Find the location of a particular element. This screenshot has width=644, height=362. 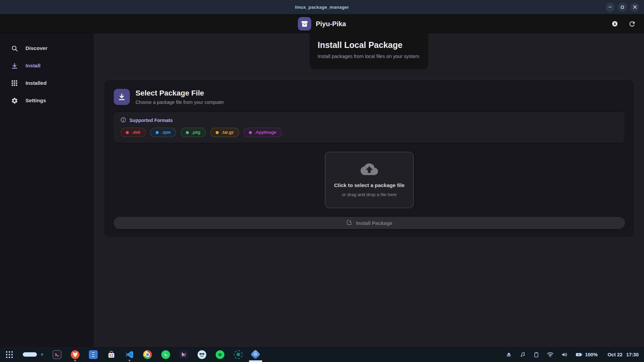

music-icon is located at coordinates (523, 355).